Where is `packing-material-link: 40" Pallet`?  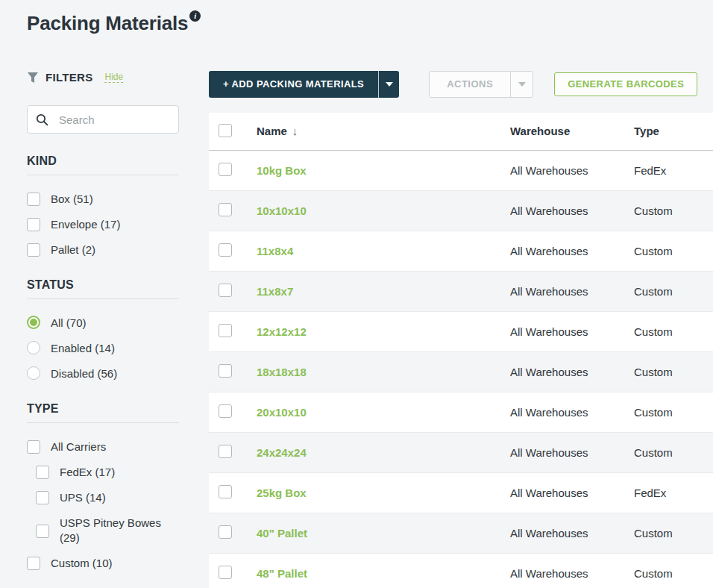
packing-material-link: 40" Pallet is located at coordinates (282, 533).